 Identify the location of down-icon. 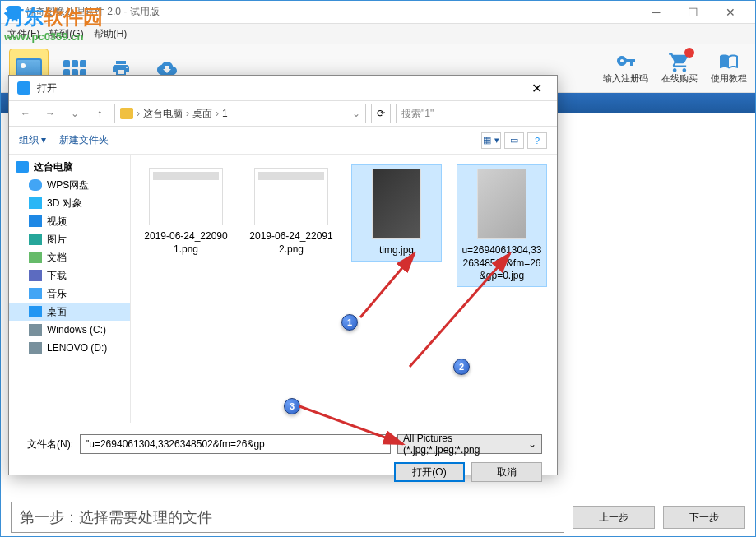
(35, 275).